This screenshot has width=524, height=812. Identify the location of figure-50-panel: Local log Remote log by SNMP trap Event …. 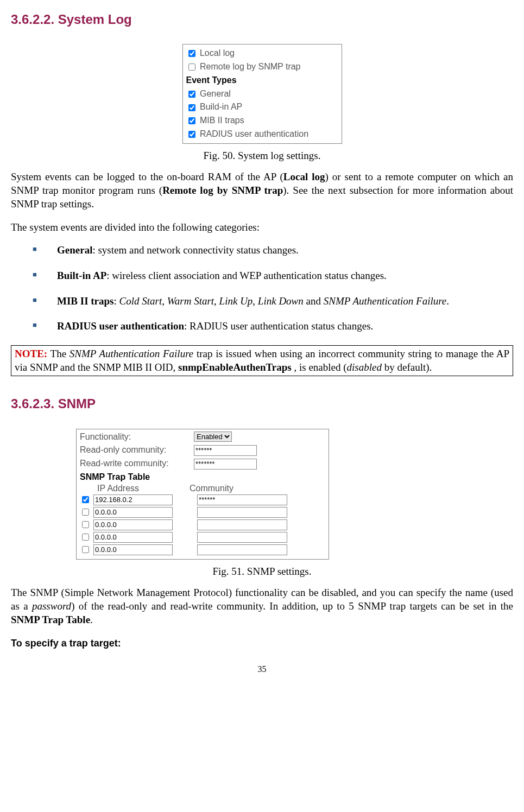
(262, 94).